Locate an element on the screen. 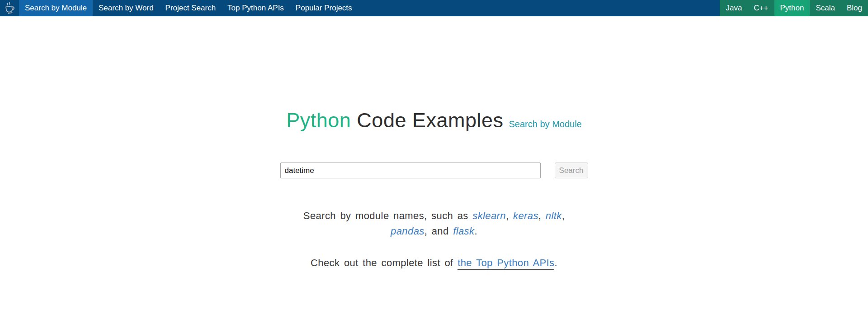  cta-text: . is located at coordinates (556, 263).